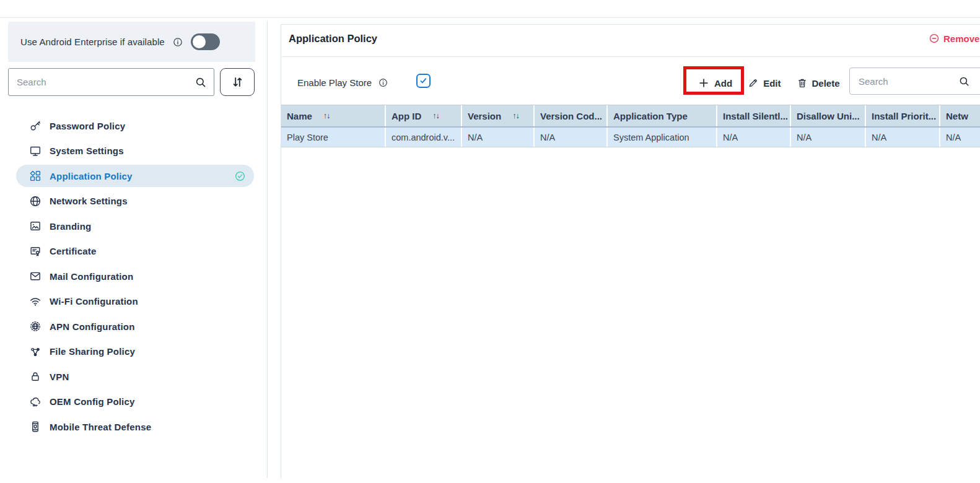  What do you see at coordinates (92, 401) in the screenshot?
I see `sidebar-item-label: OEM Config Policy` at bounding box center [92, 401].